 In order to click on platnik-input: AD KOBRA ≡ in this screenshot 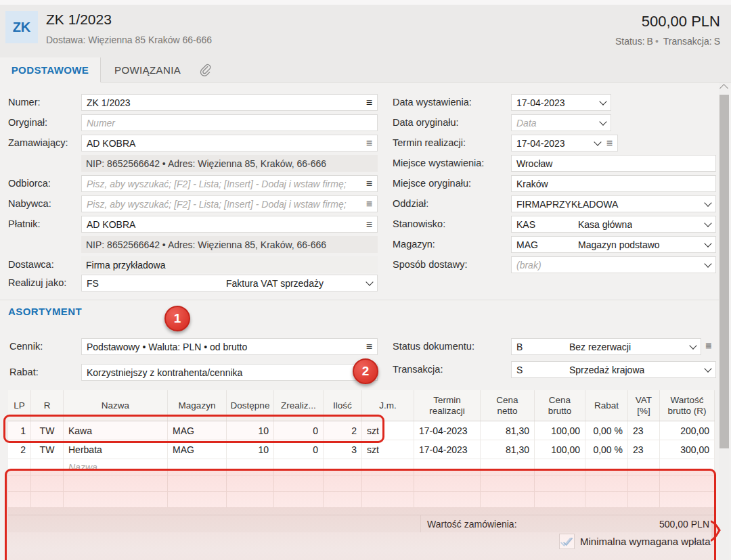, I will do `click(229, 225)`.